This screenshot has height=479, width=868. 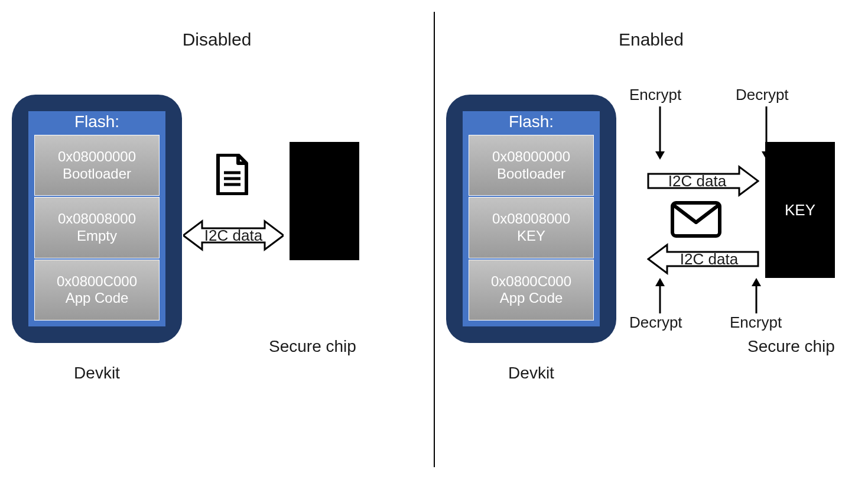 What do you see at coordinates (696, 221) in the screenshot?
I see `envelope-icon` at bounding box center [696, 221].